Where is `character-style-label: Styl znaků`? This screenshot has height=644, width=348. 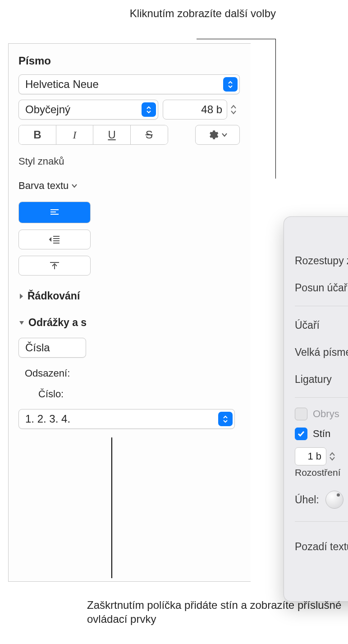
character-style-label: Styl znaků is located at coordinates (129, 161).